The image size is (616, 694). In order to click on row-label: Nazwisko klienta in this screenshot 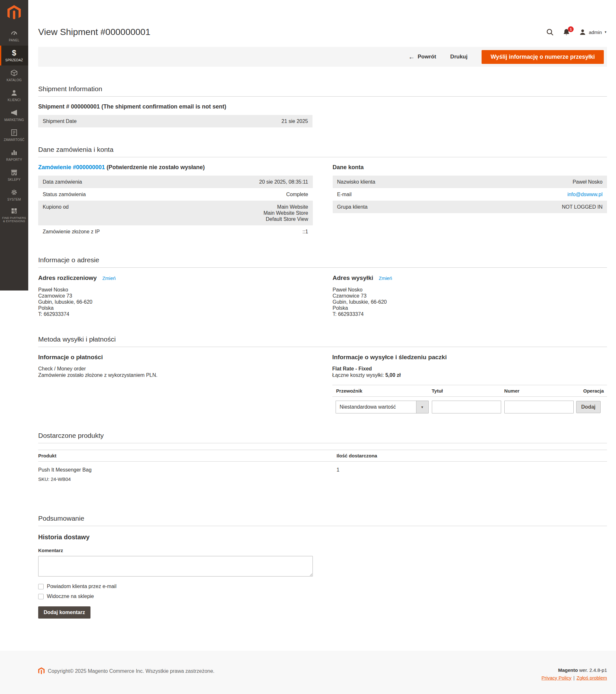, I will do `click(399, 182)`.